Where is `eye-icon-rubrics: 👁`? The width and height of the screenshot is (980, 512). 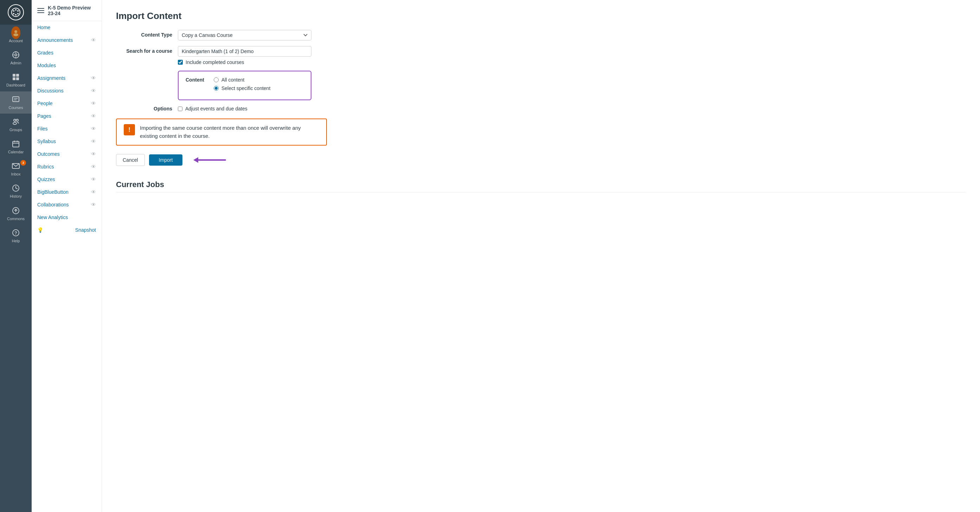
eye-icon-rubrics: 👁 is located at coordinates (94, 167).